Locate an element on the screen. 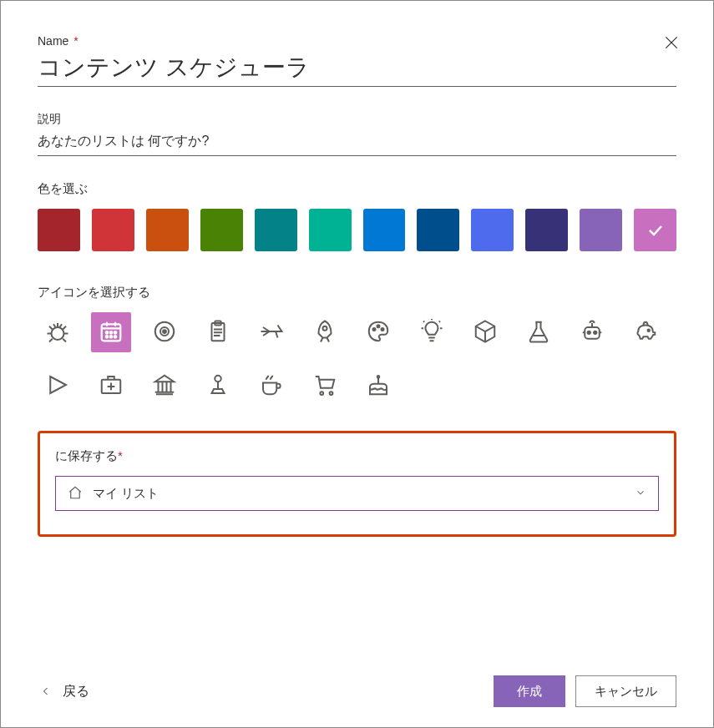 The height and width of the screenshot is (728, 714). rocket-icon-button is located at coordinates (325, 332).